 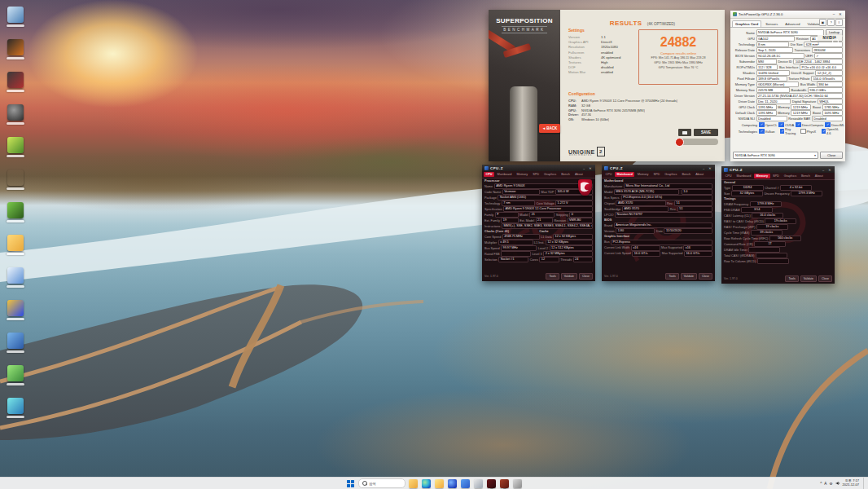 I want to click on field-label: LPCIO, so click(x=609, y=215).